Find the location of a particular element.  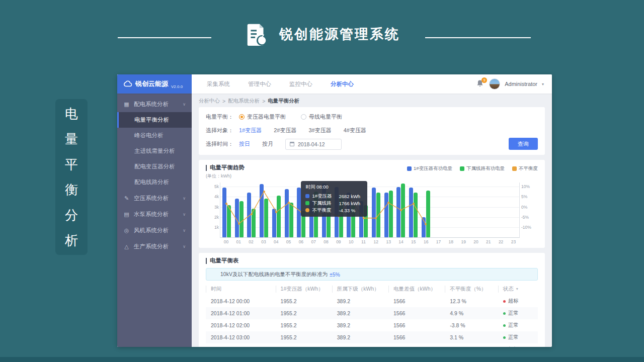

standard-notice: 10kV及以下配电线路的电量不平衡度的标准为 ±5% is located at coordinates (372, 275).